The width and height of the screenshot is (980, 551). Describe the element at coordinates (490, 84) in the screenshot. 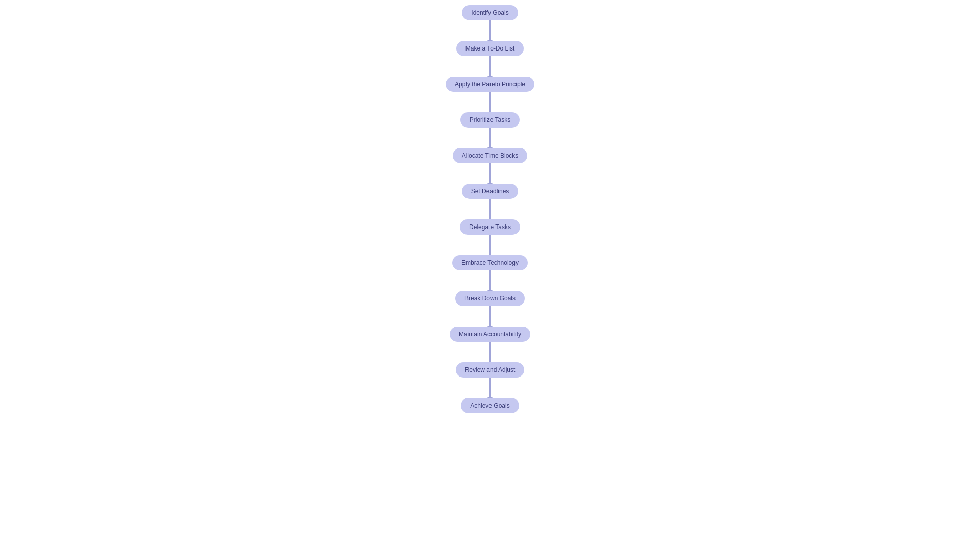

I see `flowchart-node-apply-pareto: Apply the Pareto Principle` at that location.